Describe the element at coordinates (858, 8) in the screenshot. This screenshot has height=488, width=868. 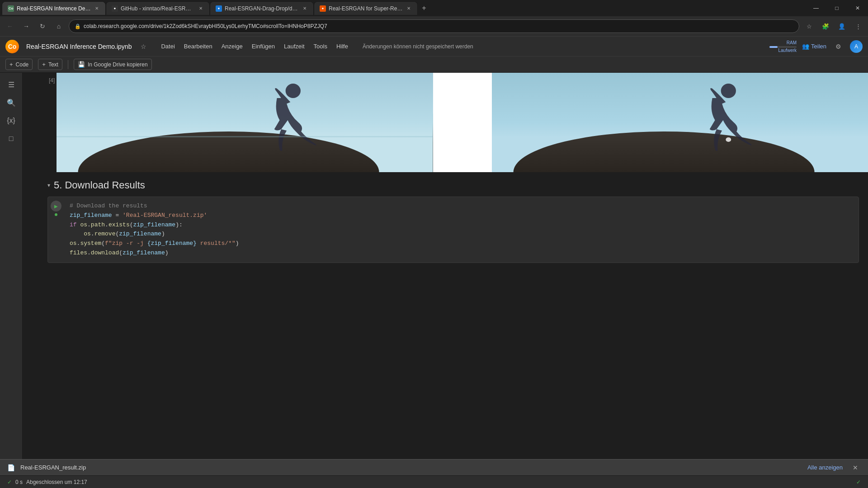
I see `close-button: ✕` at that location.